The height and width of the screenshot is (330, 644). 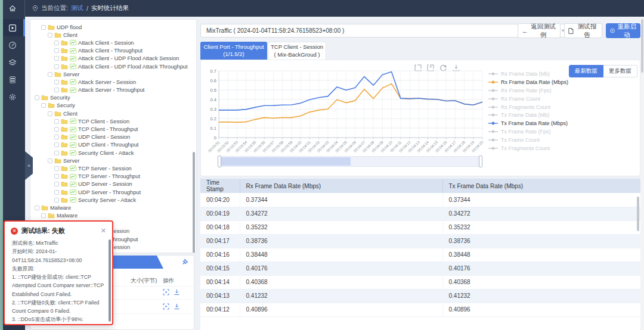 What do you see at coordinates (539, 31) in the screenshot?
I see `back-to-case-button: ← 返回测试例` at bounding box center [539, 31].